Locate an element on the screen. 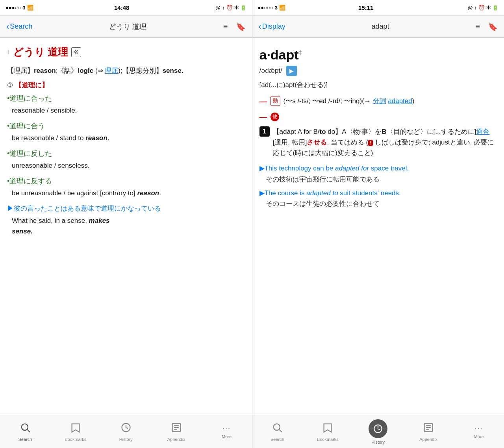 The height and width of the screenshot is (448, 504). right-status-left: ●●○○○ 3 📶 is located at coordinates (272, 8).